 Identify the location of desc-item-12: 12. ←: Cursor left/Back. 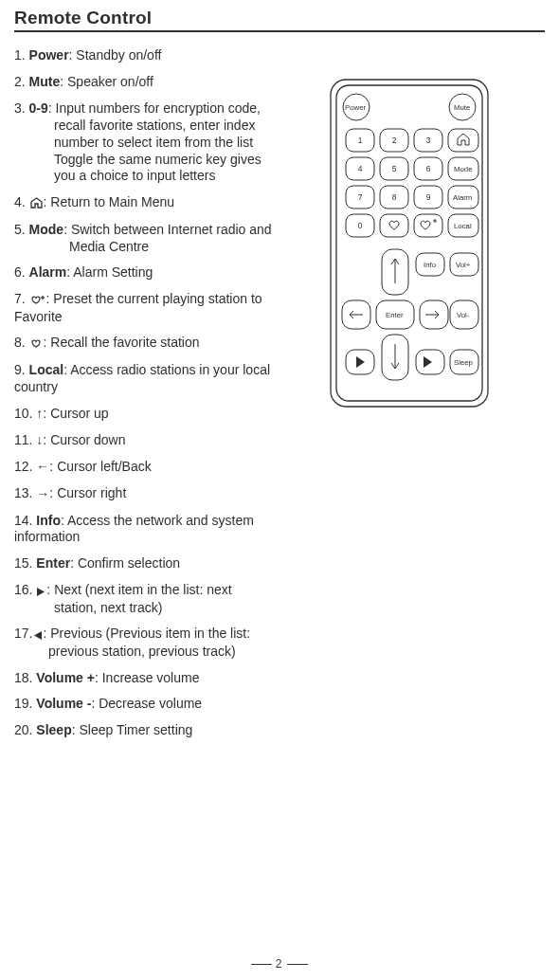
(162, 467).